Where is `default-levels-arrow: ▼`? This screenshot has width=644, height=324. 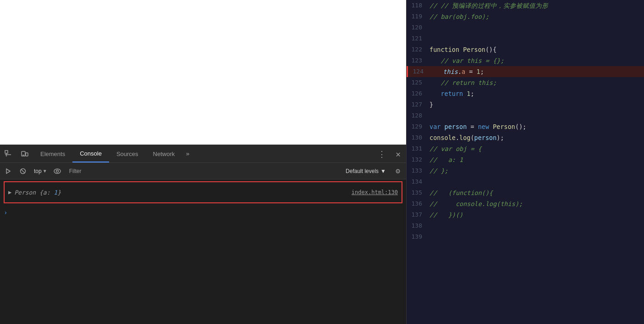 default-levels-arrow: ▼ is located at coordinates (383, 171).